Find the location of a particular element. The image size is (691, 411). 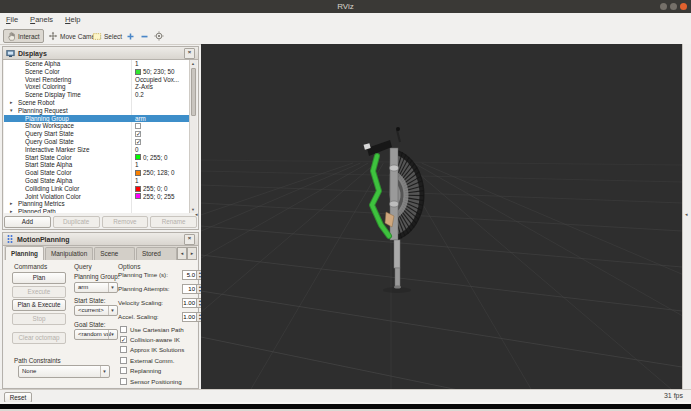

tab-manipulation: Manipulation is located at coordinates (69, 254).